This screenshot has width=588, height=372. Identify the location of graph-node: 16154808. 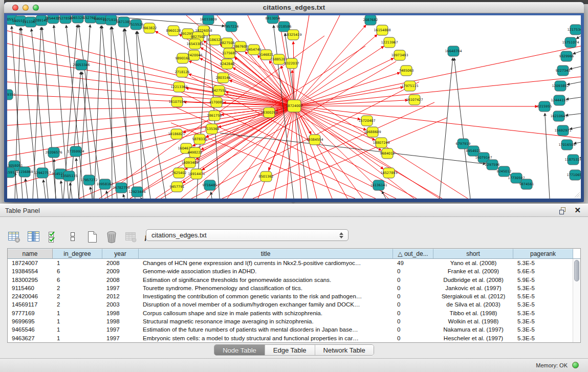
(382, 30).